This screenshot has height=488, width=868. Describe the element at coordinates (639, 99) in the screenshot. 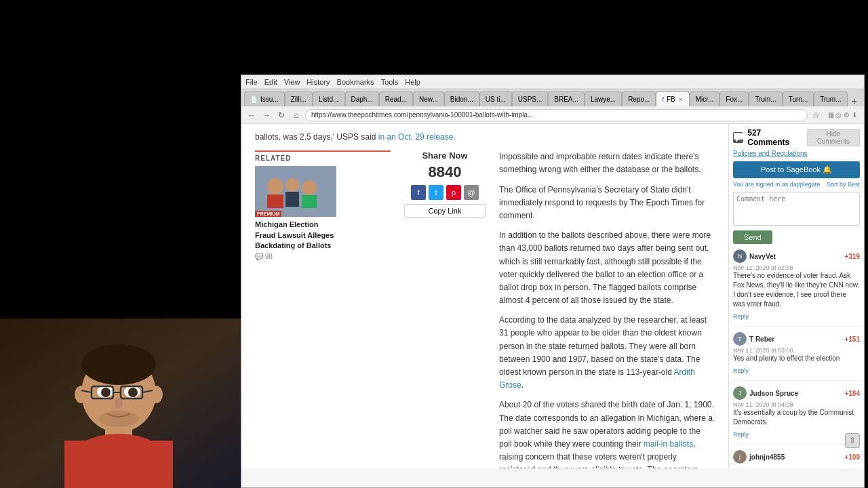

I see `tab-11: Repo...` at that location.